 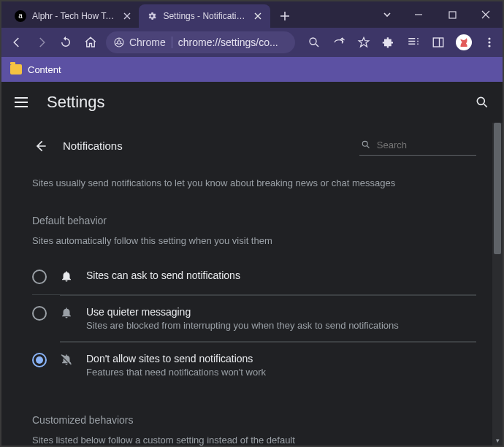 I want to click on option-dont-allow: Don't allow sites to send notifications …, so click(x=268, y=365).